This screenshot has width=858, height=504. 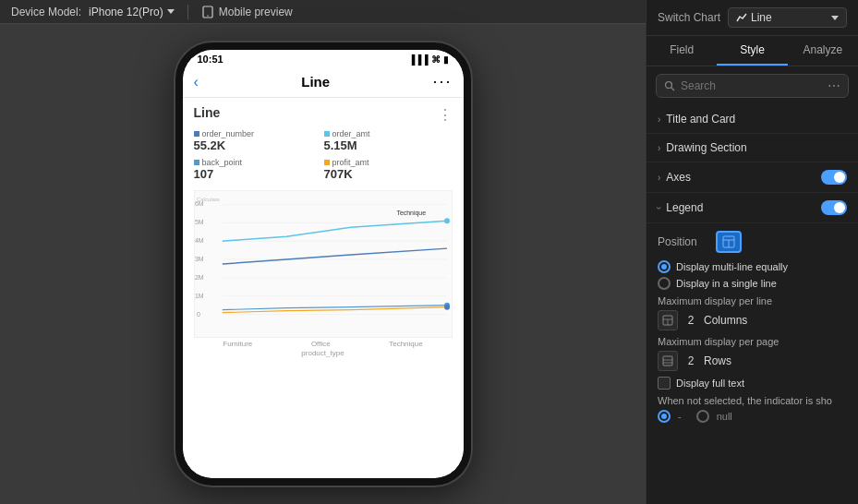 What do you see at coordinates (787, 18) in the screenshot?
I see `chart-type-button: Line` at bounding box center [787, 18].